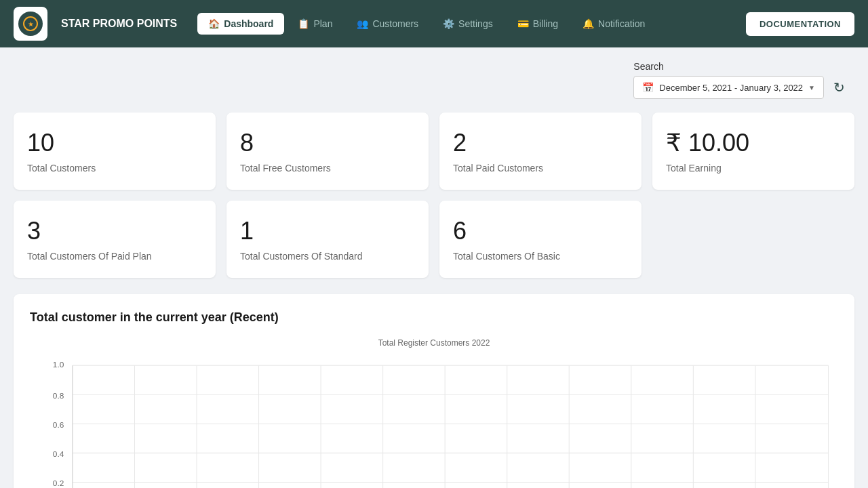 The height and width of the screenshot is (488, 868). What do you see at coordinates (115, 143) in the screenshot?
I see `stat-value-total-customers: 10` at bounding box center [115, 143].